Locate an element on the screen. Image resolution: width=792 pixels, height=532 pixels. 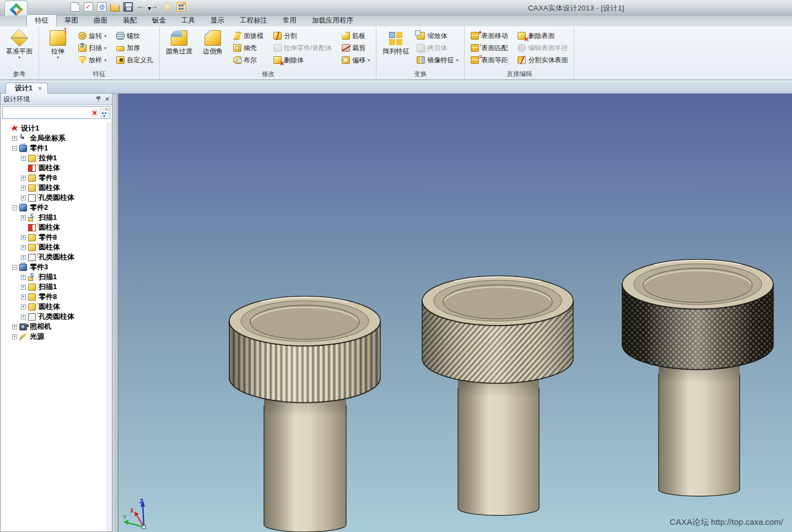
ribbon-small-button: 偏移 ▾ is located at coordinates (356, 61).